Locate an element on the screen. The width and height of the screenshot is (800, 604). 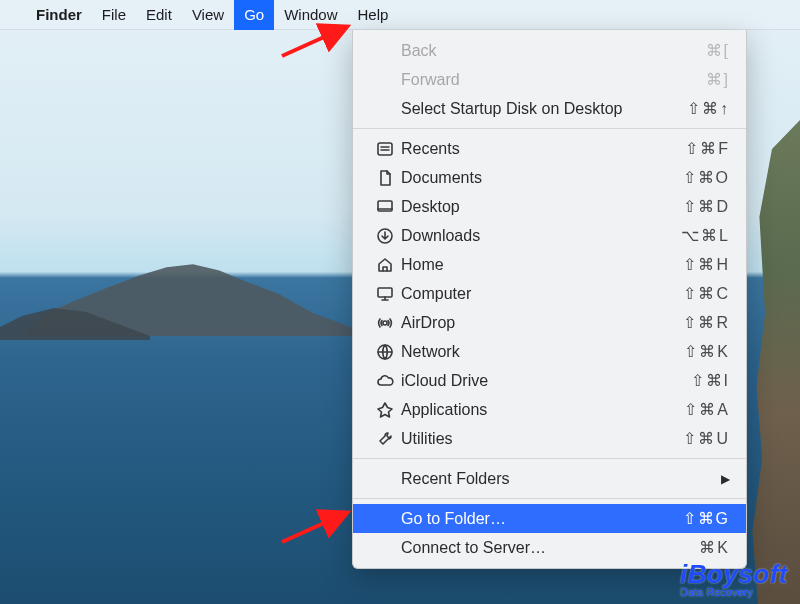
menu-item-shortcut: ⌘[ is located at coordinates (718, 50).